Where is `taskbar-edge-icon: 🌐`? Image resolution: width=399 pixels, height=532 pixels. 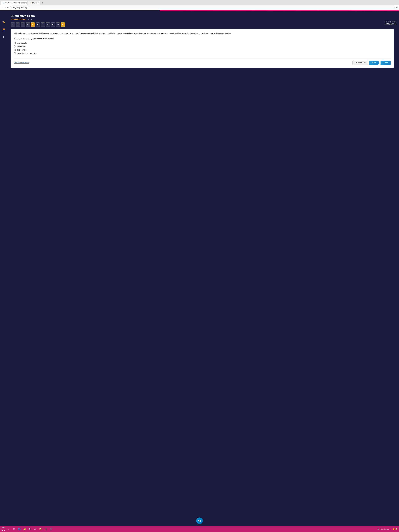
taskbar-edge-icon: 🌐 is located at coordinates (19, 529).